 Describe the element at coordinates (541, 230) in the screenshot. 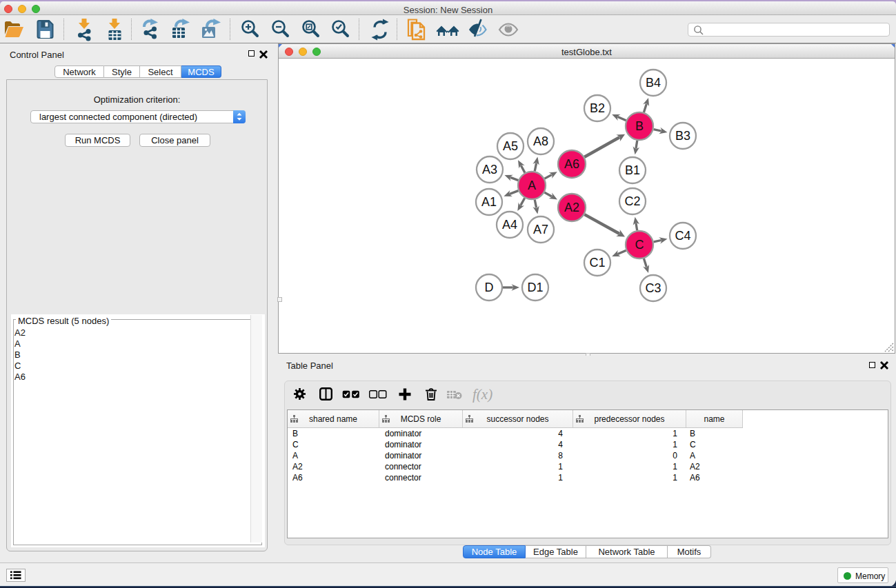

I see `svg-text: A7` at that location.